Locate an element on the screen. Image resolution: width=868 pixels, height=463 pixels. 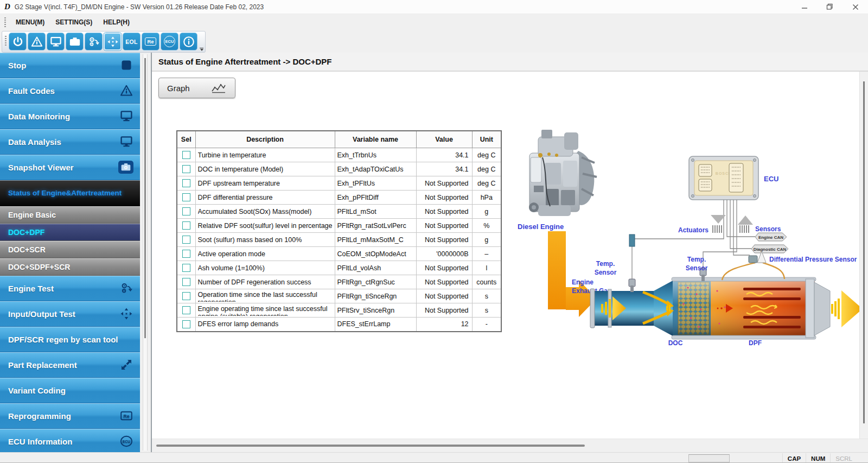
sidebar-item: Input/Output Test is located at coordinates (70, 314).